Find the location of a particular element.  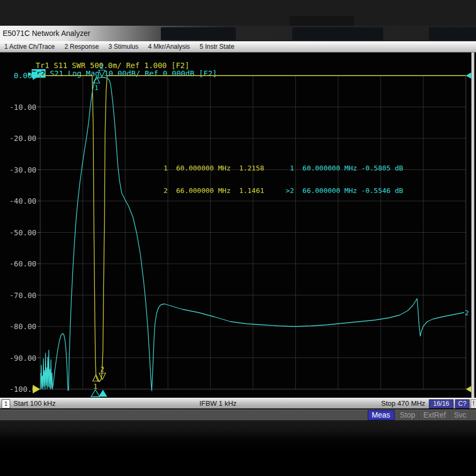

marker1-tr2-label: 1 is located at coordinates (96, 88).